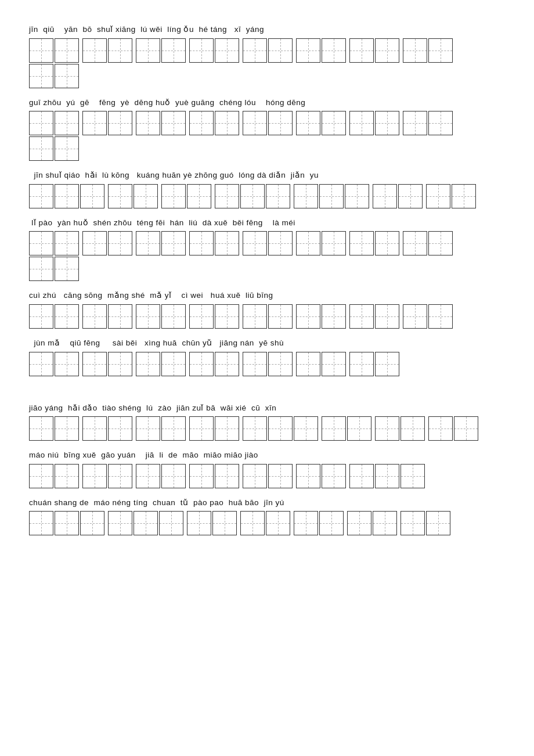 The image size is (534, 756). What do you see at coordinates (157, 343) in the screenshot?
I see `pinyin-text-6: jùn mǎ qiū fēng sài běi xìng huā chūn yǔ…` at bounding box center [157, 343].